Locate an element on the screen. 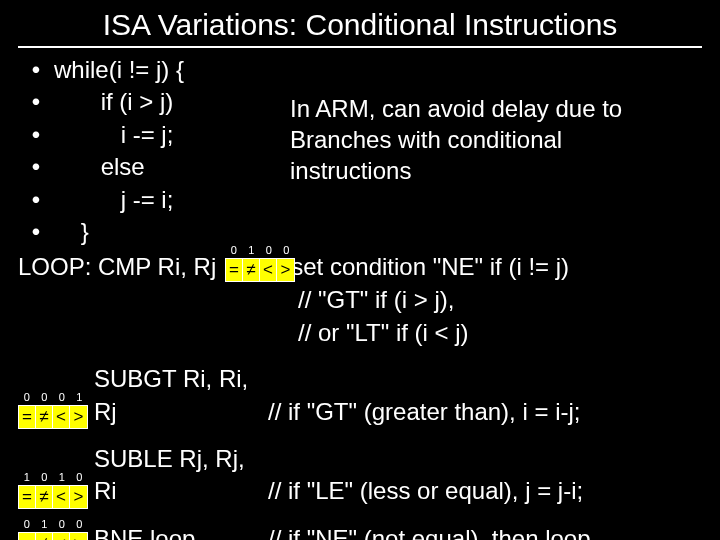 This screenshot has width=720, height=540. asm-row-loop: LOOP: CMP Ri, Rj 0100 =≠<> // set condit… is located at coordinates (360, 267).